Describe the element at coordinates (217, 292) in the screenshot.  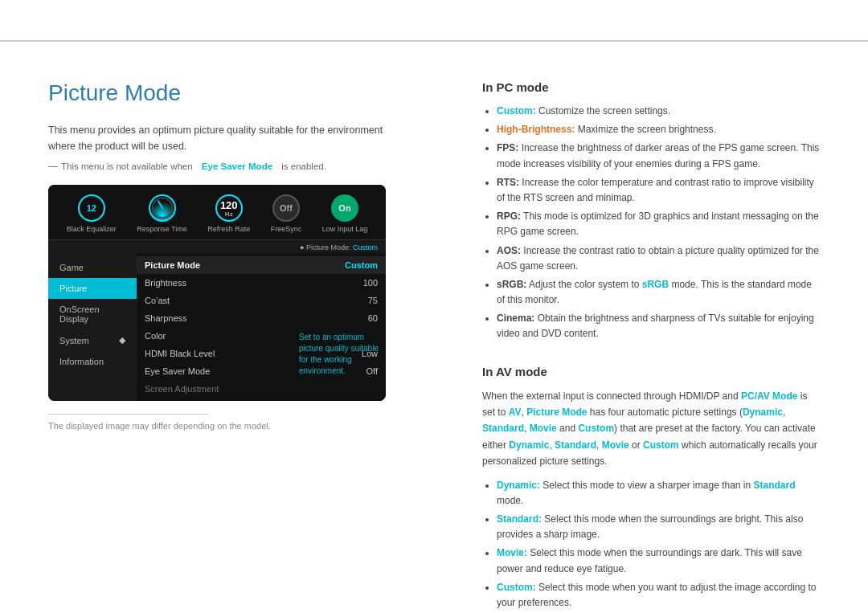
I see `monitor-ui: 12 Black Equalizer Response Time` at that location.